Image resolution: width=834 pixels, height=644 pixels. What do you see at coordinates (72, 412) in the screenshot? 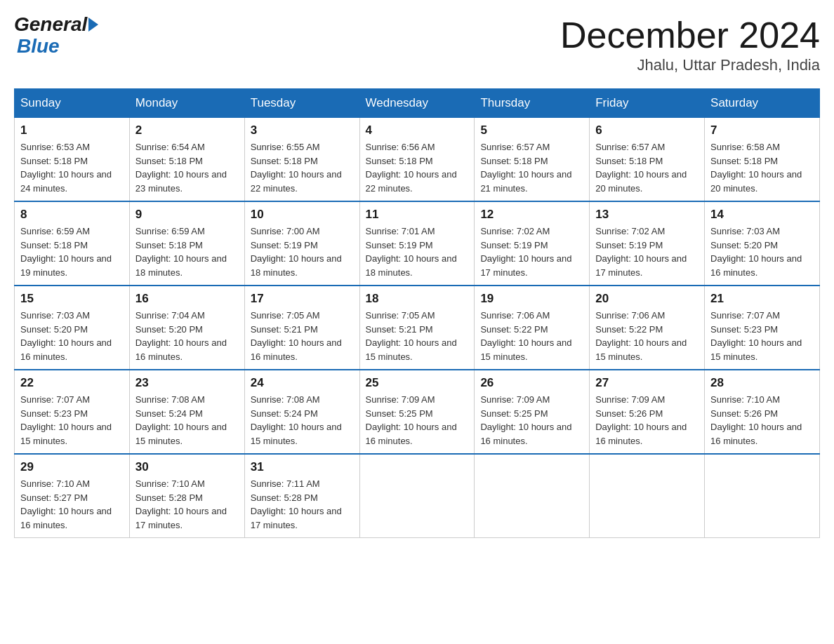
I see `table-row: 22 Sunrise: 7:07 AMSunset: 5:23 PMDaylig…` at bounding box center [72, 412].